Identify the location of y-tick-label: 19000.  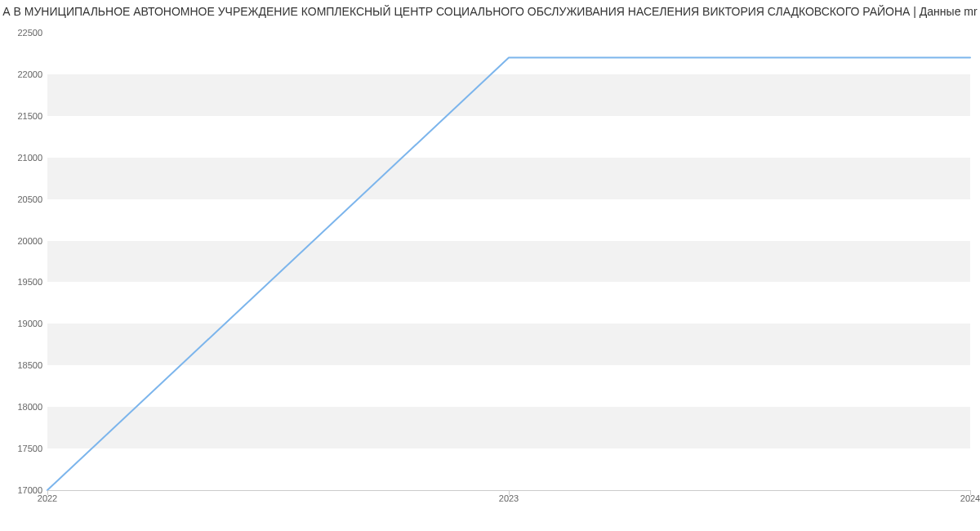
(29, 324).